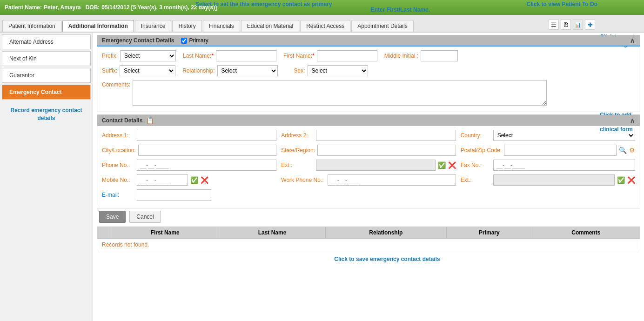 Image resolution: width=644 pixels, height=321 pixels. I want to click on mobile-input, so click(162, 180).